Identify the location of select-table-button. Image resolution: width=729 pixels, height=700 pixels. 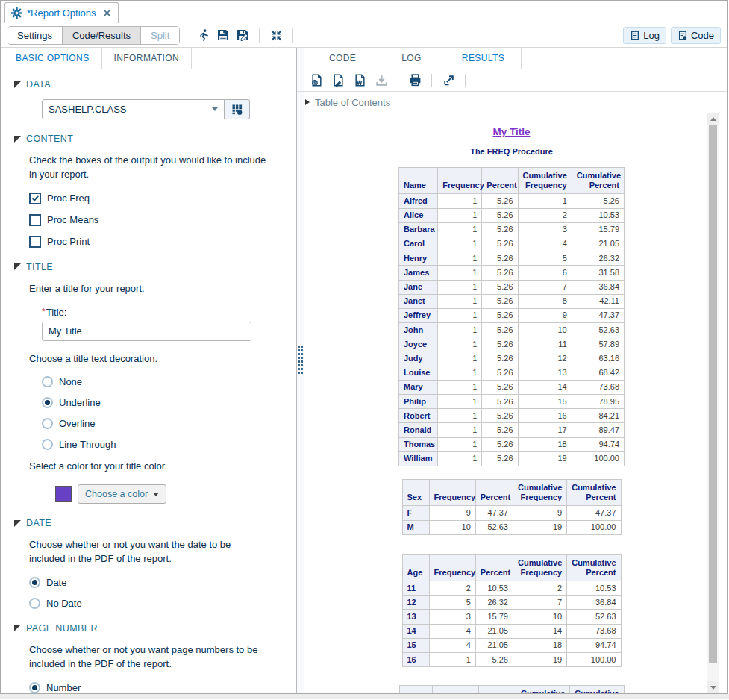
(237, 109).